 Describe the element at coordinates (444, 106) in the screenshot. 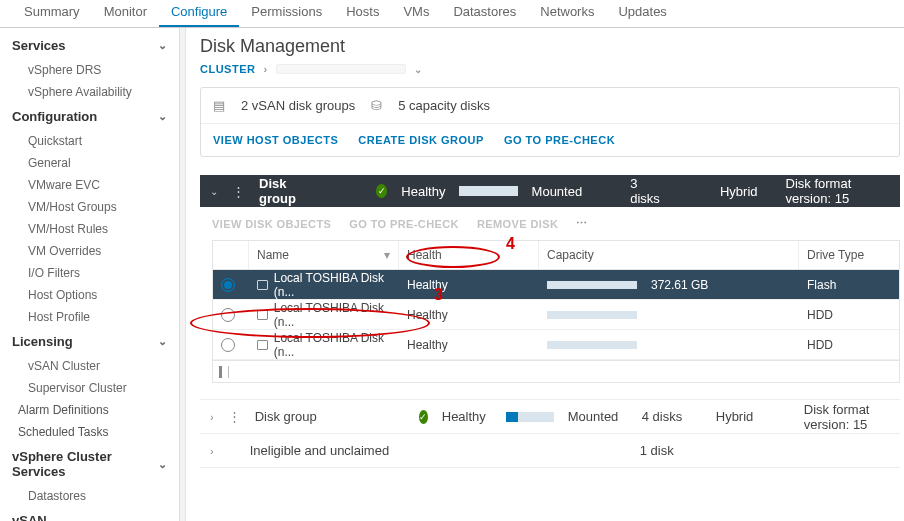

I see `capacity-disks-count: 5 capacity disks` at that location.